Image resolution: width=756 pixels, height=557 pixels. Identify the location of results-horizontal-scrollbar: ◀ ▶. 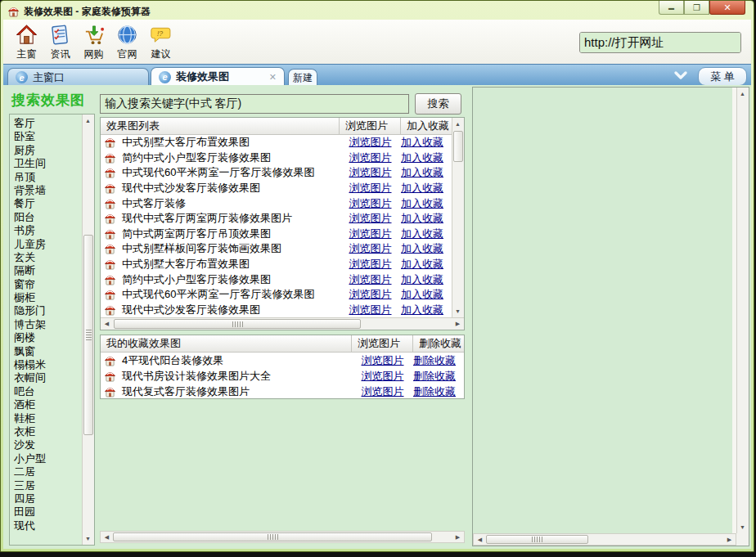
(282, 324).